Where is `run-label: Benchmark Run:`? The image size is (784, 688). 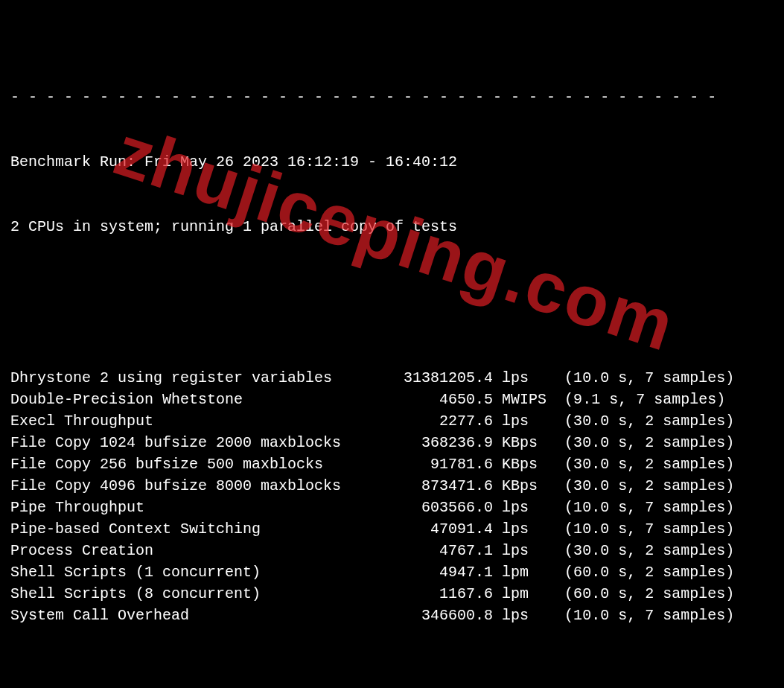
run-label: Benchmark Run: is located at coordinates (73, 162).